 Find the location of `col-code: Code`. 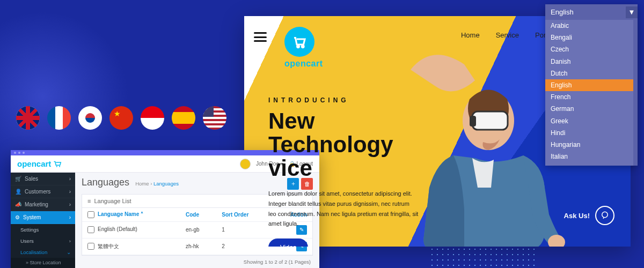

col-code: Code is located at coordinates (199, 215).